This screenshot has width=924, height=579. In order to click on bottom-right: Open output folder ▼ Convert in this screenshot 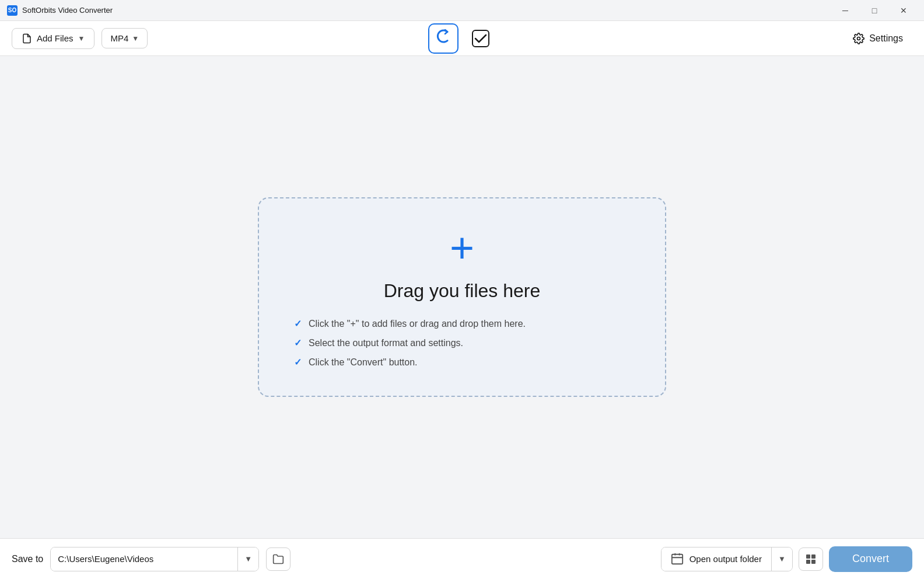, I will do `click(786, 559)`.